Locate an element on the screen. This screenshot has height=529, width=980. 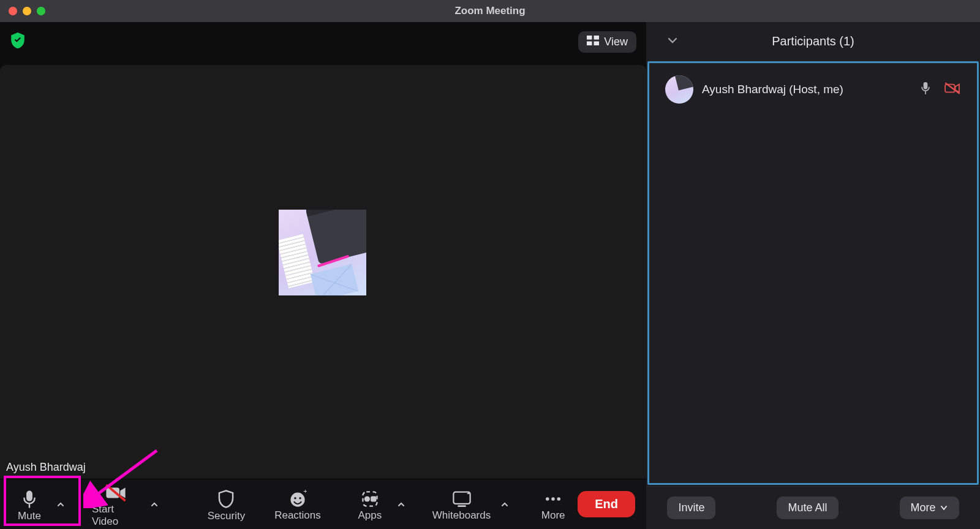
whiteboards-options-caret is located at coordinates (505, 504).